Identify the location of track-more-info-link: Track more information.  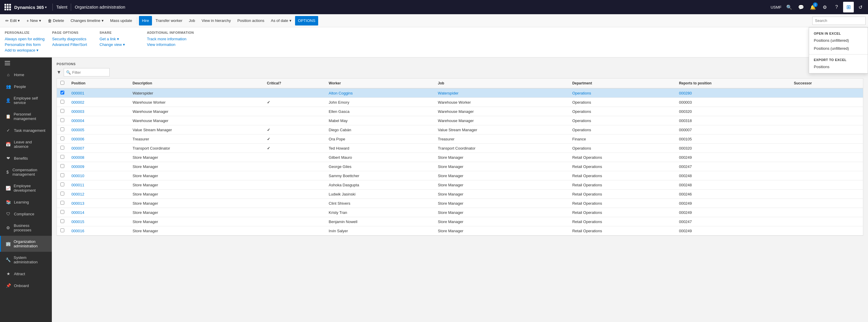
(170, 39).